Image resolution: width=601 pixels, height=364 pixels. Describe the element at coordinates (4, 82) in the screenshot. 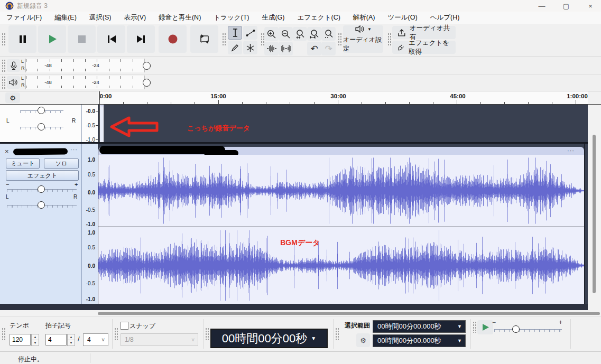

I see `playback-meter-grip` at that location.